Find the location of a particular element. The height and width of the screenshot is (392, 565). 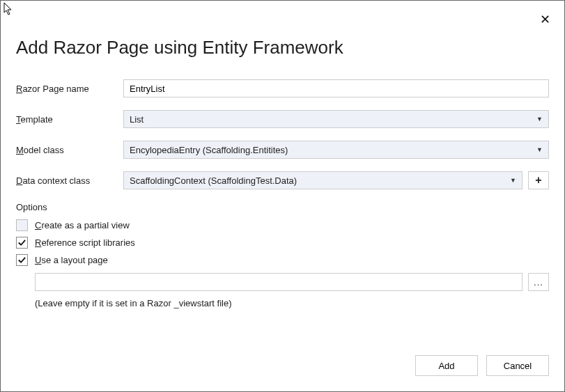

plus-icon: + is located at coordinates (538, 180).